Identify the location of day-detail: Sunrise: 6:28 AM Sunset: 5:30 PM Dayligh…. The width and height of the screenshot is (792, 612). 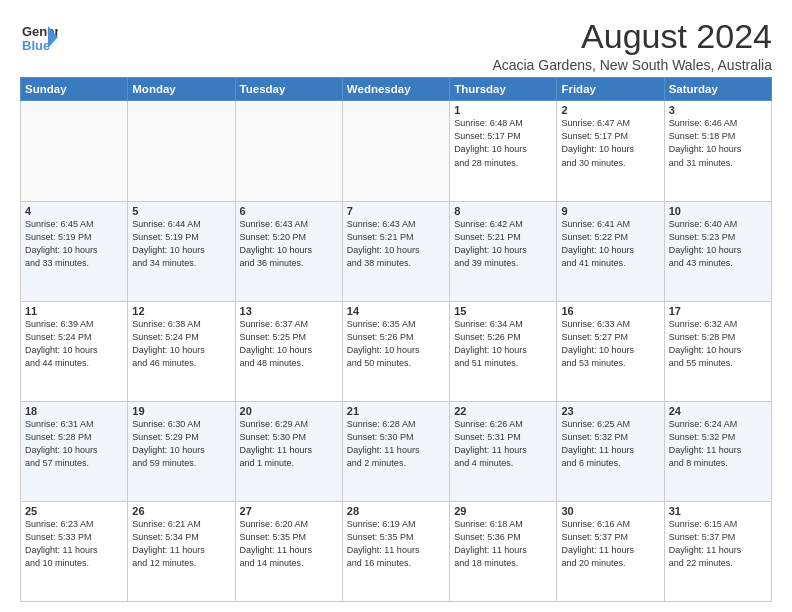
(396, 444).